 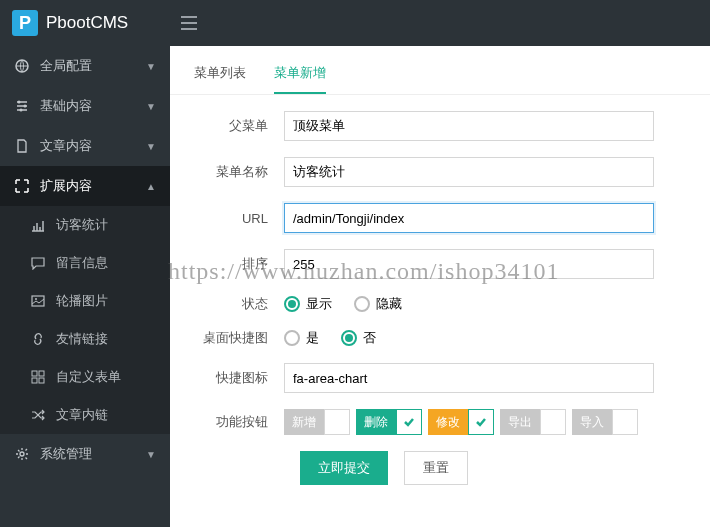 What do you see at coordinates (469, 172) in the screenshot?
I see `name-input` at bounding box center [469, 172].